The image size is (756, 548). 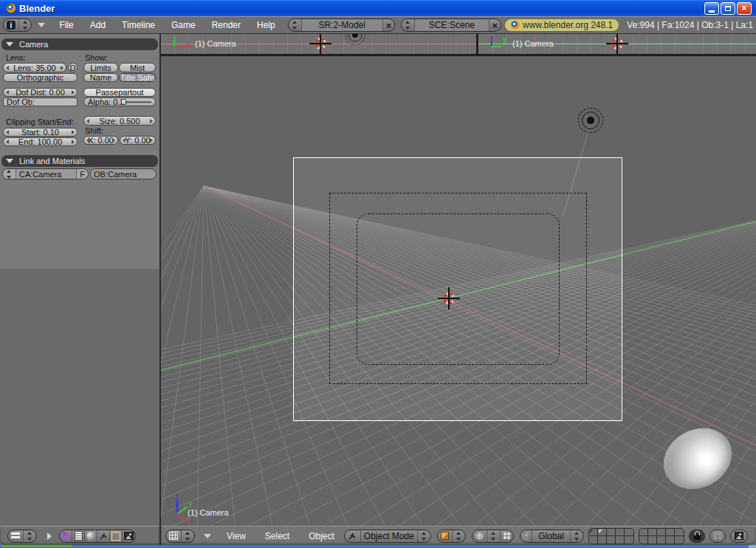 What do you see at coordinates (80, 44) in the screenshot?
I see `camera-panel-header: Camera` at bounding box center [80, 44].